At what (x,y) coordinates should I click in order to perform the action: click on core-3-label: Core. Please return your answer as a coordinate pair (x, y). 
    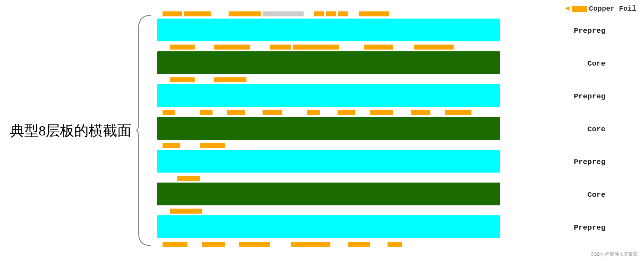
    Looking at the image, I should click on (596, 195).